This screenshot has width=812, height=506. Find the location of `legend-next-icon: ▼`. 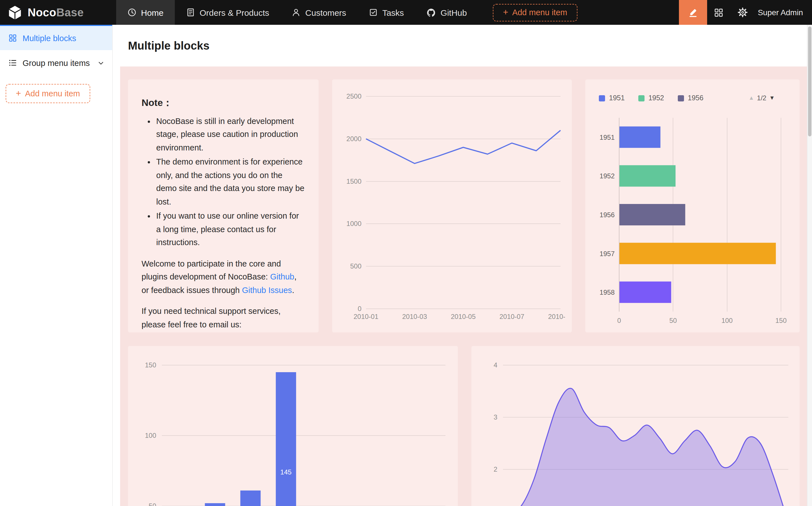

legend-next-icon: ▼ is located at coordinates (772, 98).